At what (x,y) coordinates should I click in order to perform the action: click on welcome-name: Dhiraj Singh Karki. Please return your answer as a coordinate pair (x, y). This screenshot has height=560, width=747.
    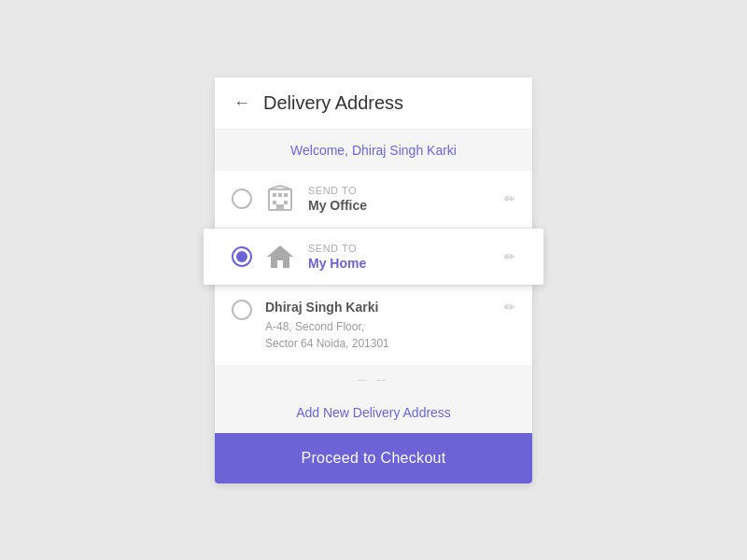
    Looking at the image, I should click on (404, 150).